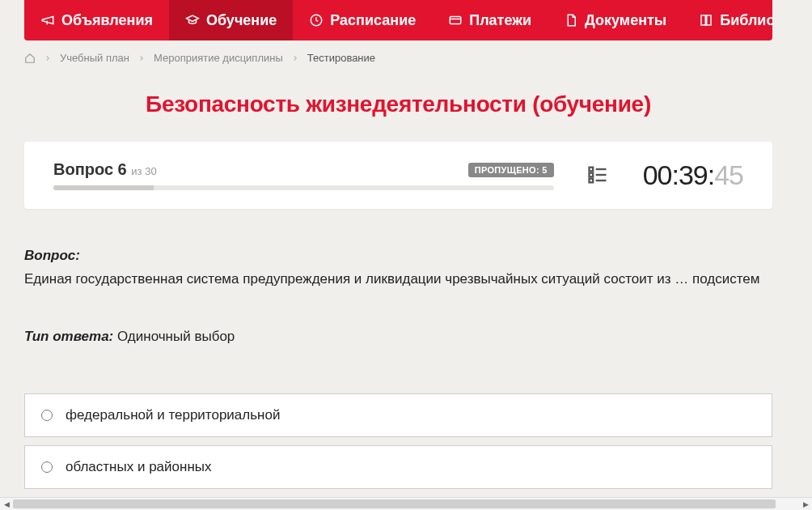 The width and height of the screenshot is (812, 510). What do you see at coordinates (679, 175) in the screenshot?
I see `timer-main: 00:39:` at bounding box center [679, 175].